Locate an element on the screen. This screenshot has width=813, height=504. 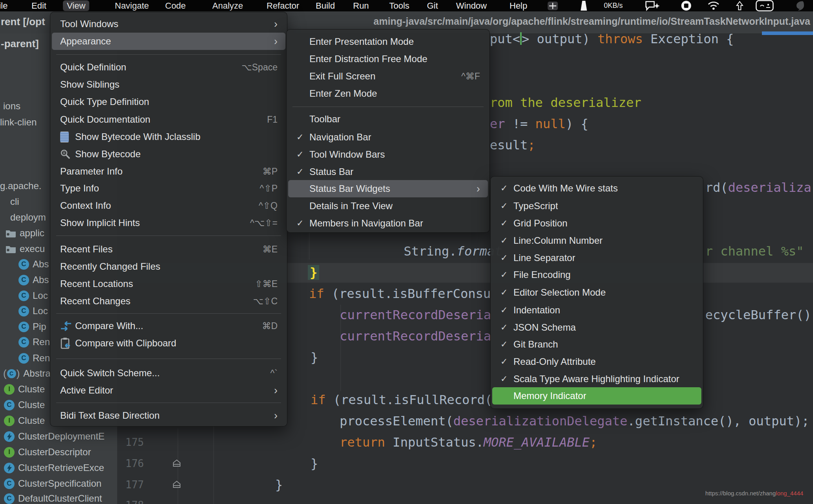
input-source-icon is located at coordinates (765, 6).